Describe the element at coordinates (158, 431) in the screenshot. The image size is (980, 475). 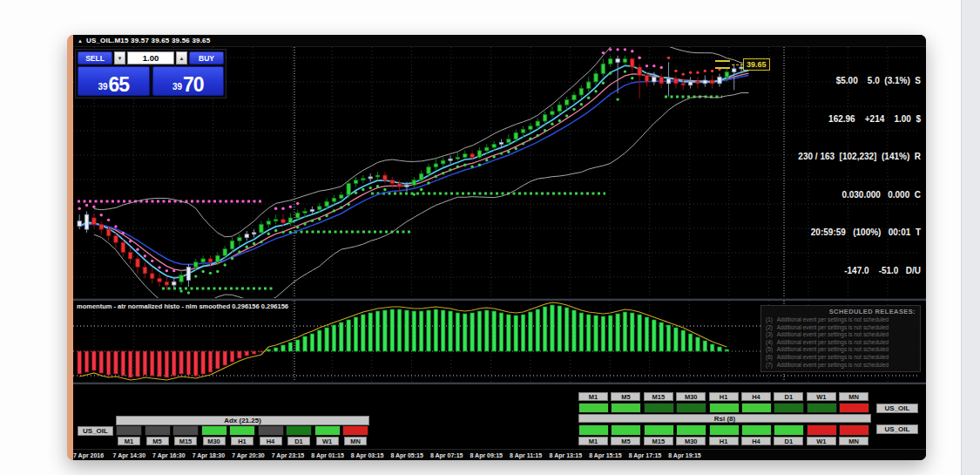
I see `adx-cell-M5` at that location.